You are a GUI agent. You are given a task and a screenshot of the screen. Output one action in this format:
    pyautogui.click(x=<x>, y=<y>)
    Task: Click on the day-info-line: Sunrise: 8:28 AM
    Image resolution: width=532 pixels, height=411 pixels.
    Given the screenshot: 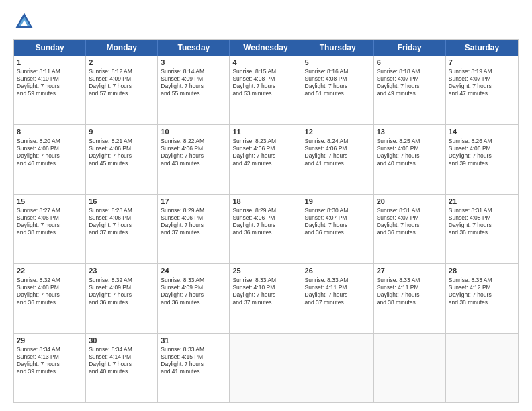 What is the action you would take?
    pyautogui.click(x=122, y=211)
    